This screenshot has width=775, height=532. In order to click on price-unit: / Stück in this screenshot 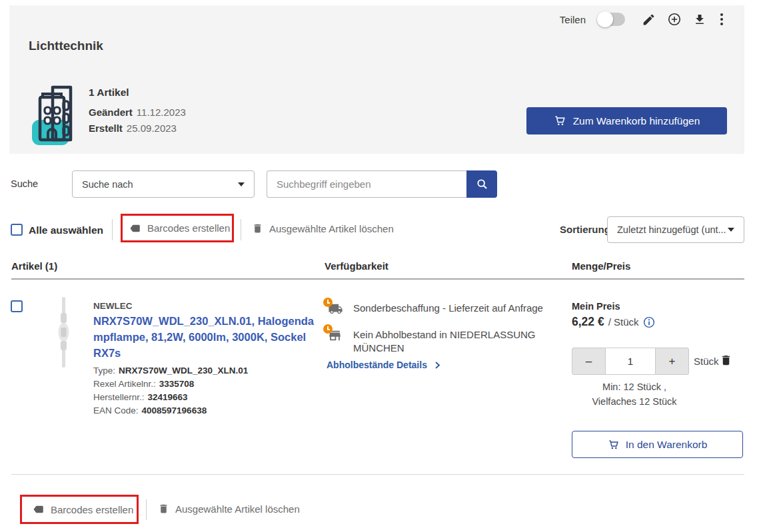, I will do `click(624, 322)`.